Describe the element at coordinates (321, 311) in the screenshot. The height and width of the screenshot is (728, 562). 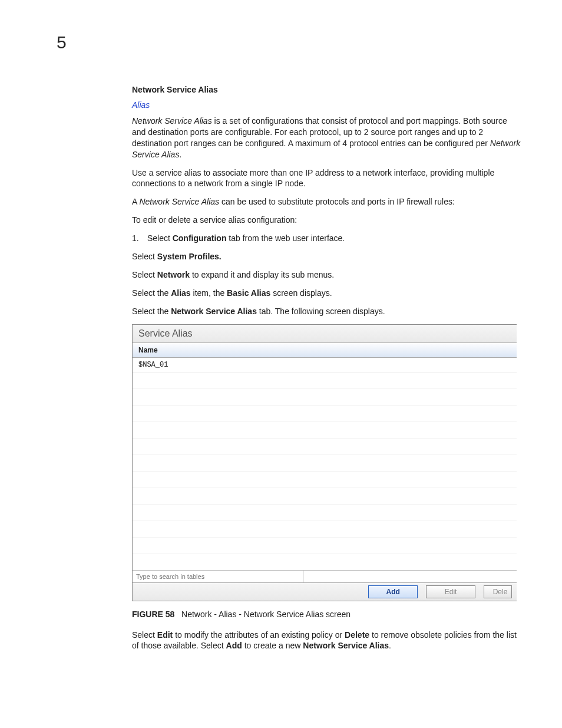
I see `text: tab. The following screen displays.` at that location.